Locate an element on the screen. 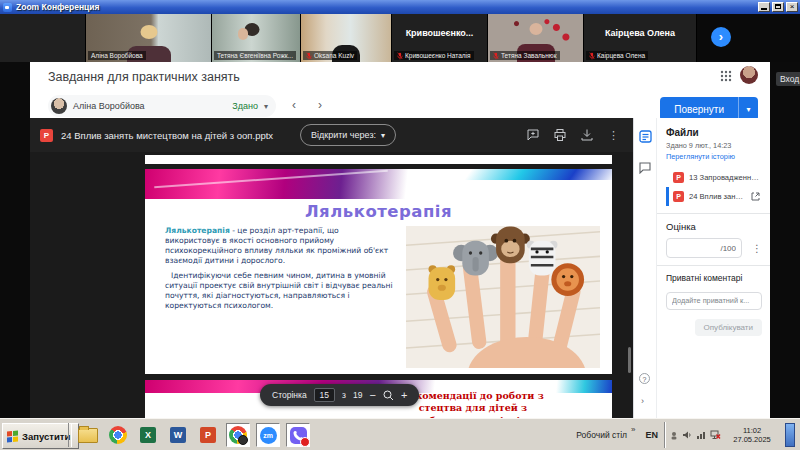 This screenshot has width=800, height=450. prev-student-button: ‹ is located at coordinates (294, 105).